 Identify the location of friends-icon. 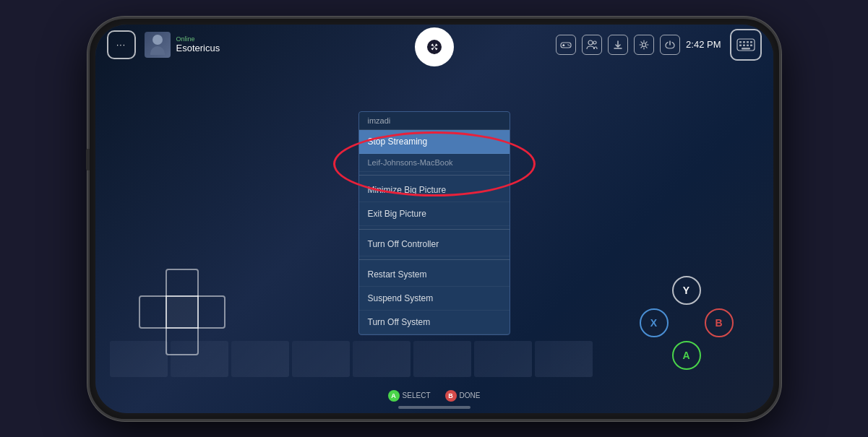
(592, 45).